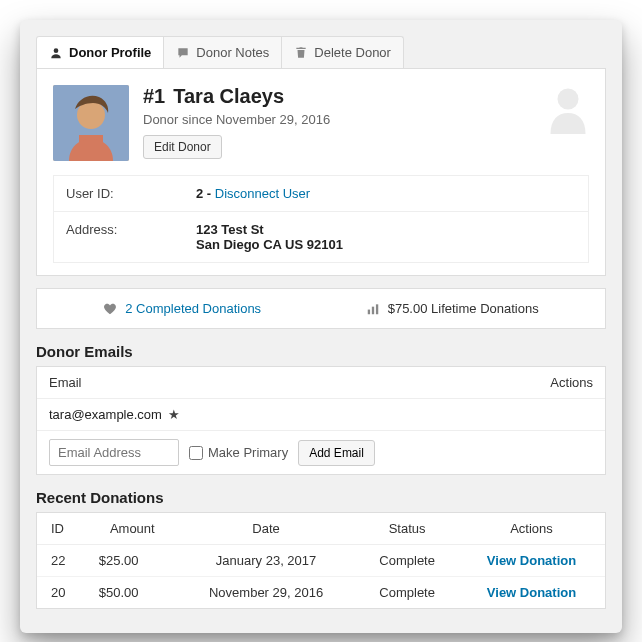  What do you see at coordinates (407, 529) in the screenshot?
I see `col-status: Status` at bounding box center [407, 529].